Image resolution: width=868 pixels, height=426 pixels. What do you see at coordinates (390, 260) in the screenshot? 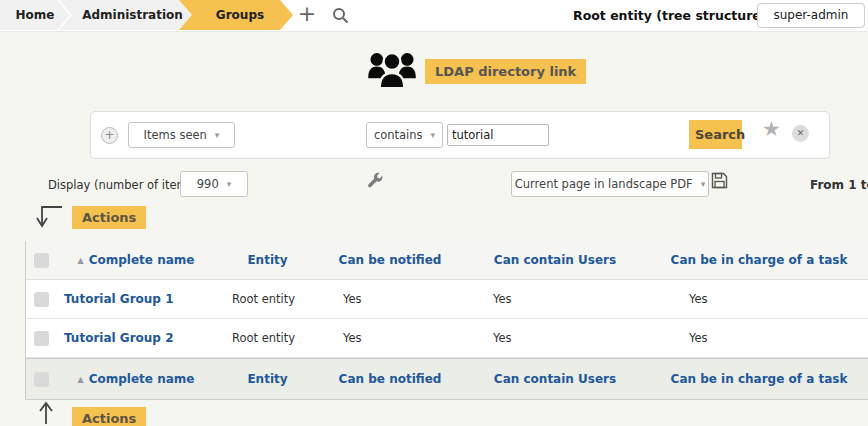
I see `column-header-label: Can be notified` at bounding box center [390, 260].